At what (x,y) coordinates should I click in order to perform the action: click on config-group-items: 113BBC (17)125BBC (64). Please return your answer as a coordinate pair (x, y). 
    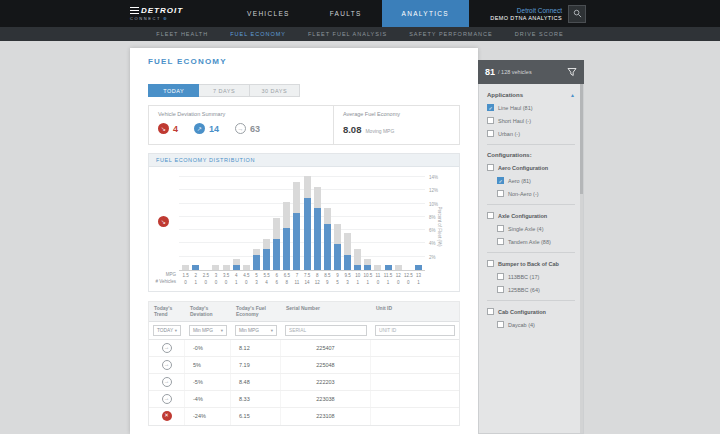
    Looking at the image, I should click on (536, 283).